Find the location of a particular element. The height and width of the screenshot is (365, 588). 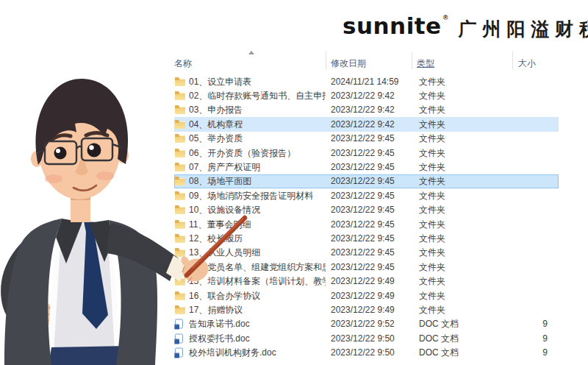

column-header-name: 名称 is located at coordinates (183, 63).